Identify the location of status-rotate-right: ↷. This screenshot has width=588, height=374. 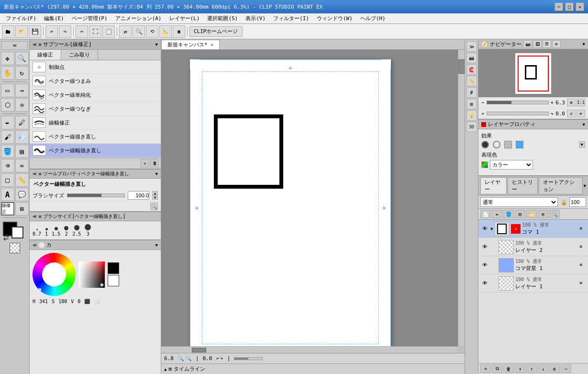
(222, 358).